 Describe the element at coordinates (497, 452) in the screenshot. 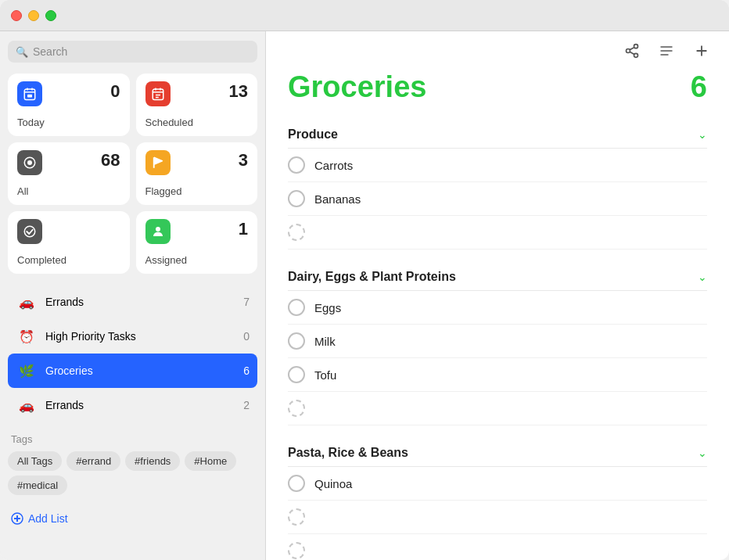

I see `group-pasta-header: Pasta, Rice & Beans ⌄` at that location.